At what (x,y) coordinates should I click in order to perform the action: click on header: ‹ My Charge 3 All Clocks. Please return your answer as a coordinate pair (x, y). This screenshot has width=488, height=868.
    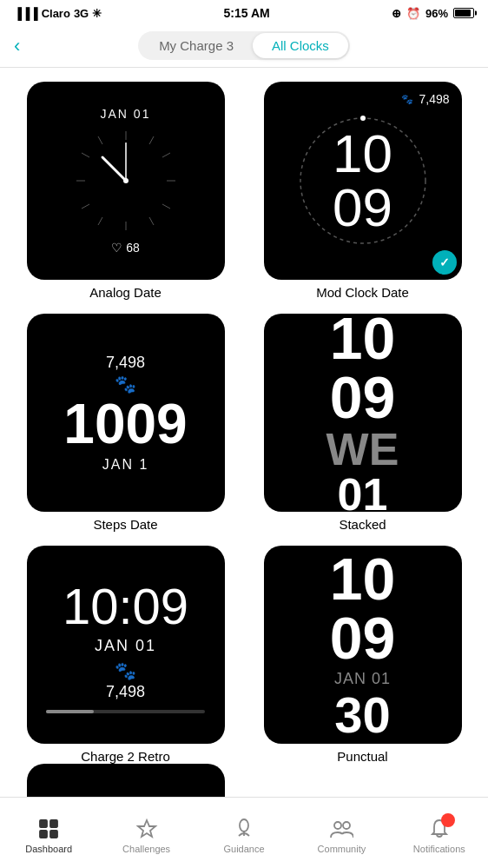
    Looking at the image, I should click on (244, 46).